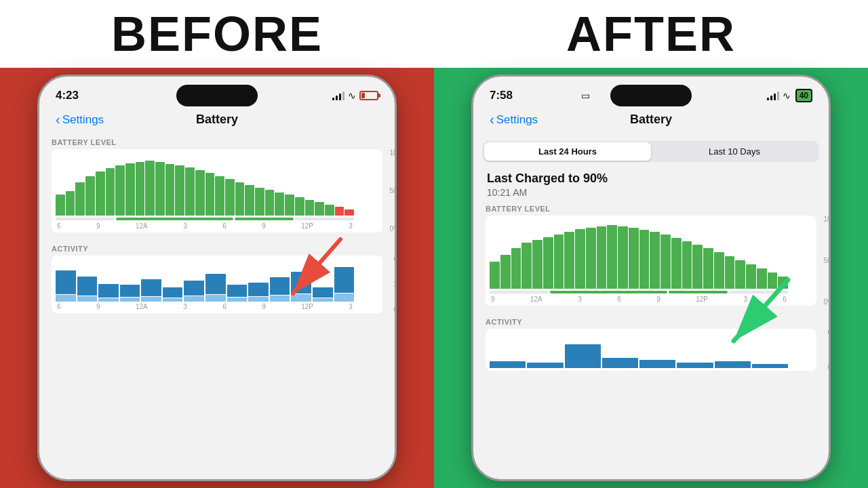 This screenshot has height=488, width=868. Describe the element at coordinates (217, 191) in the screenshot. I see `battery-chart-area-before: 100% 50% 0% 6 9` at that location.